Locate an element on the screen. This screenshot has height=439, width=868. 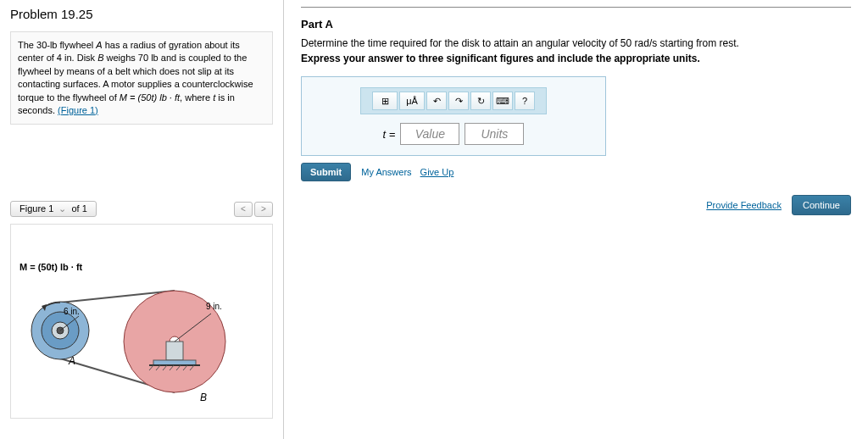
figure-link: (Figure 1) is located at coordinates (78, 110).